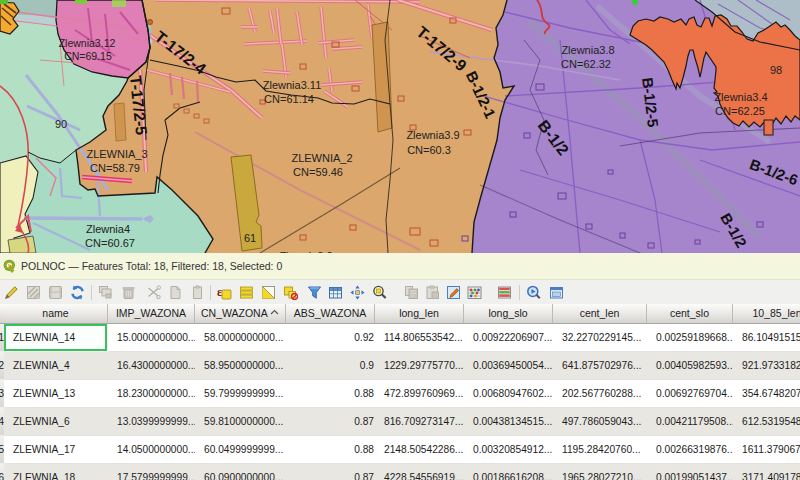  I want to click on svg-text: Zlewnia3.9, so click(432, 135).